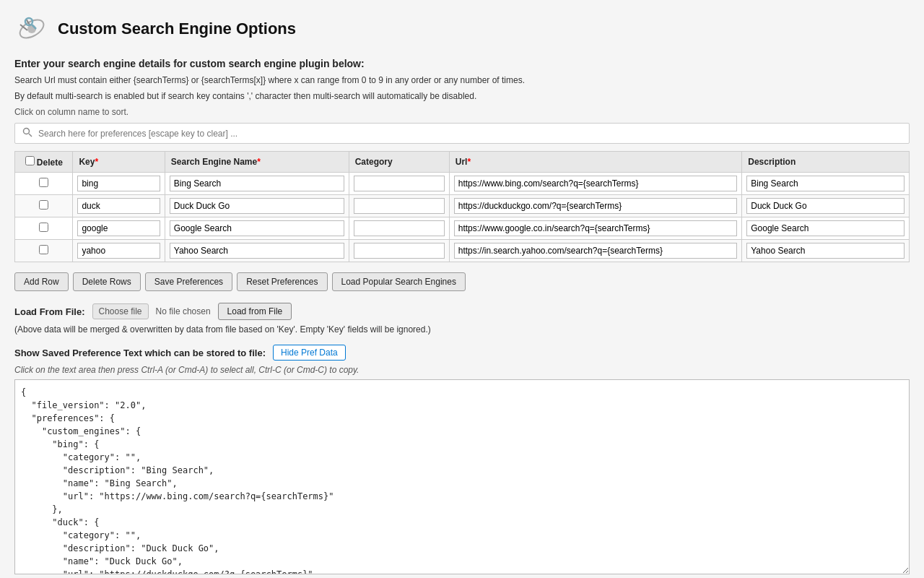 The width and height of the screenshot is (924, 578). Describe the element at coordinates (44, 162) in the screenshot. I see `col-header-delete: Delete` at that location.